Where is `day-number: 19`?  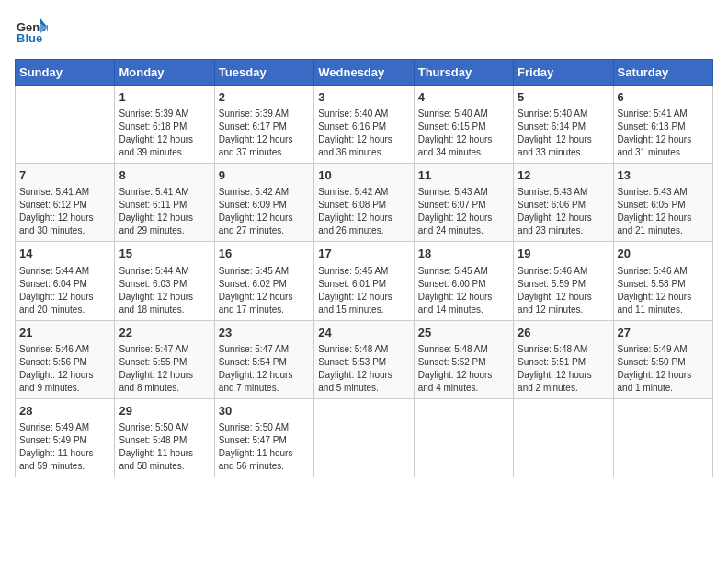 day-number: 19 is located at coordinates (563, 254).